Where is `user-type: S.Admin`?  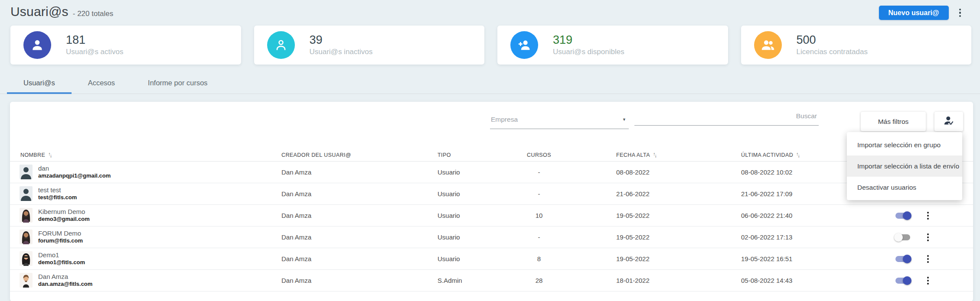
user-type: S.Admin is located at coordinates (461, 281).